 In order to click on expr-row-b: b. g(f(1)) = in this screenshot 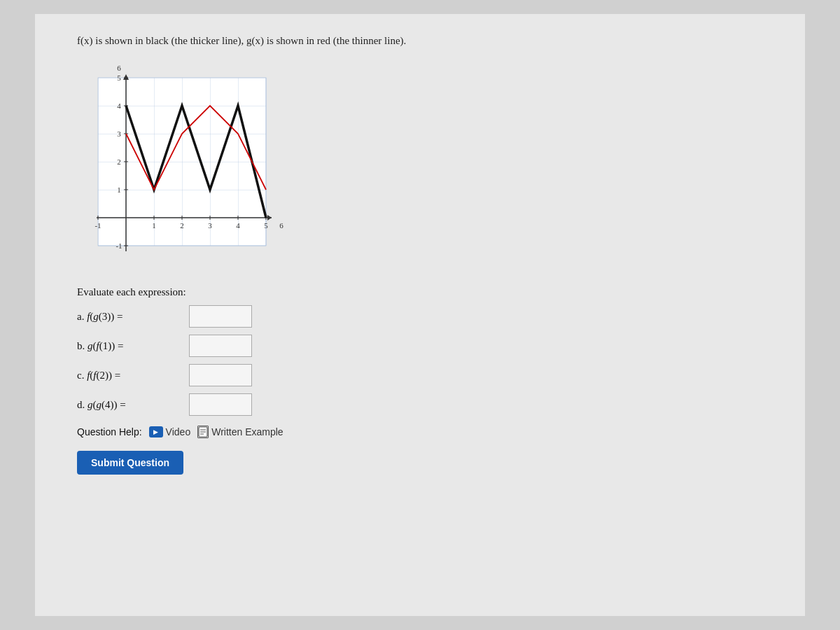, I will do `click(427, 346)`.